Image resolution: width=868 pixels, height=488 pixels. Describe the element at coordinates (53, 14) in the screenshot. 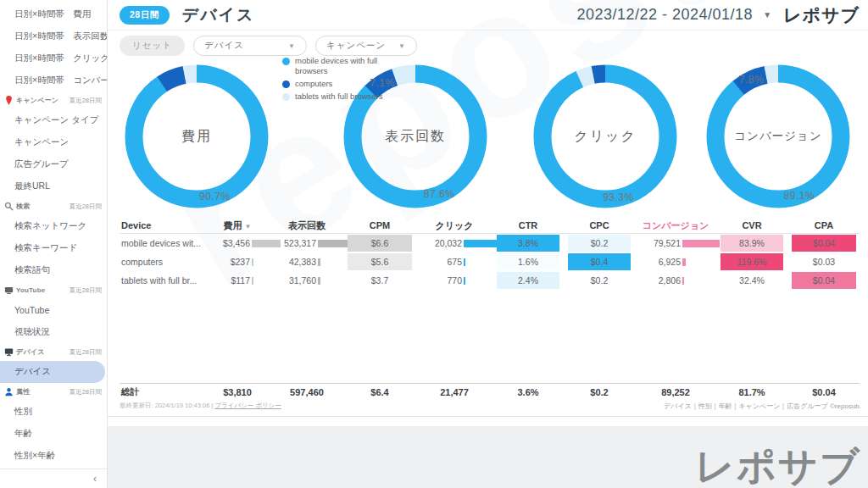

I see `sidebar-item: 日別×時間帯 費用` at that location.